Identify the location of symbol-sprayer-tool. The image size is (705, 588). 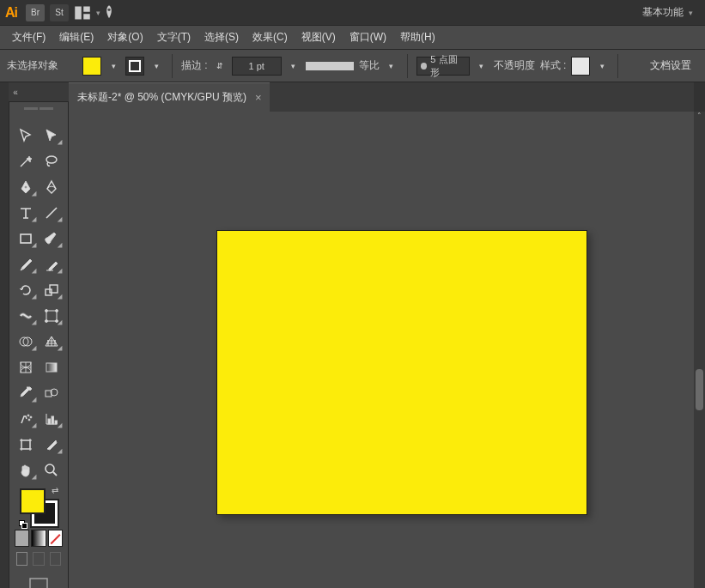
(26, 419).